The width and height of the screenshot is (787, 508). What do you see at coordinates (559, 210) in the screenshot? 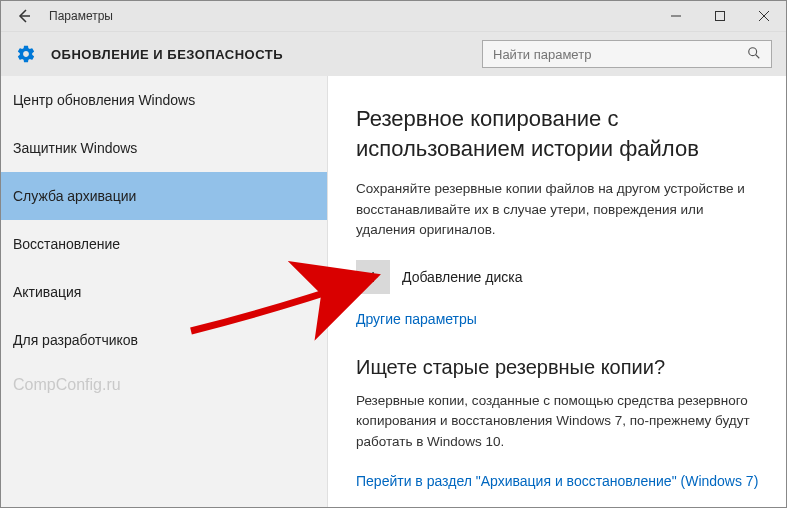
I see `page-description: Сохраняйте резервные копии файлов на дру…` at bounding box center [559, 210].